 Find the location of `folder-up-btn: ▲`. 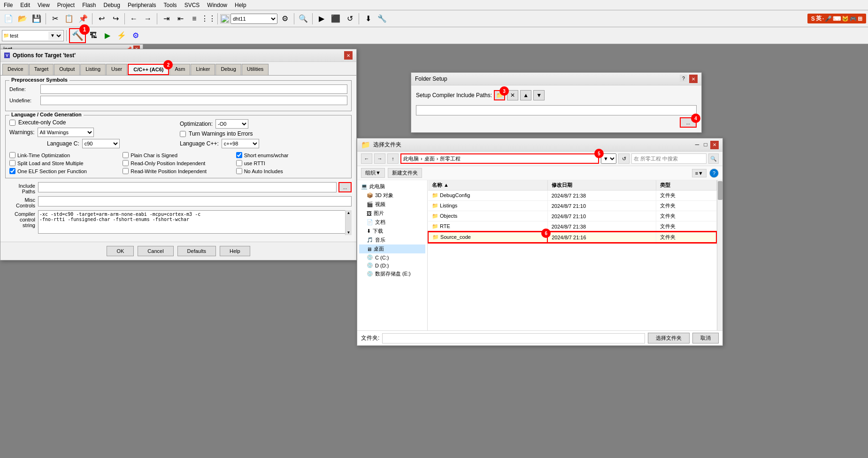

folder-up-btn: ▲ is located at coordinates (526, 95).